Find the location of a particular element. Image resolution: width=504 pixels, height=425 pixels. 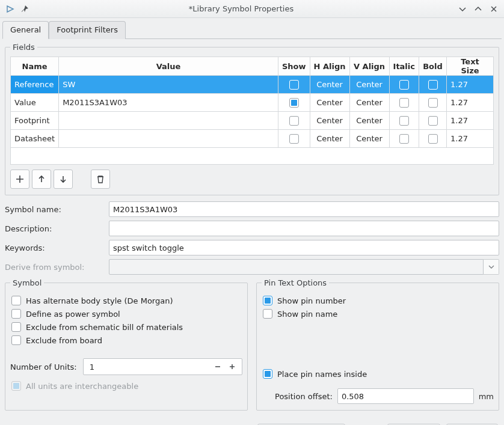

col-valign: V Align is located at coordinates (369, 66).